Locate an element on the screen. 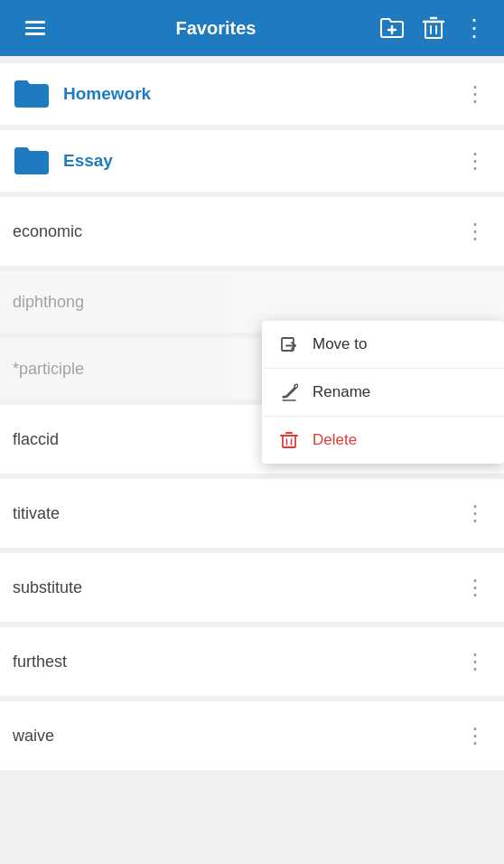 Image resolution: width=504 pixels, height=864 pixels. rename-menu-item: Rename is located at coordinates (383, 392).